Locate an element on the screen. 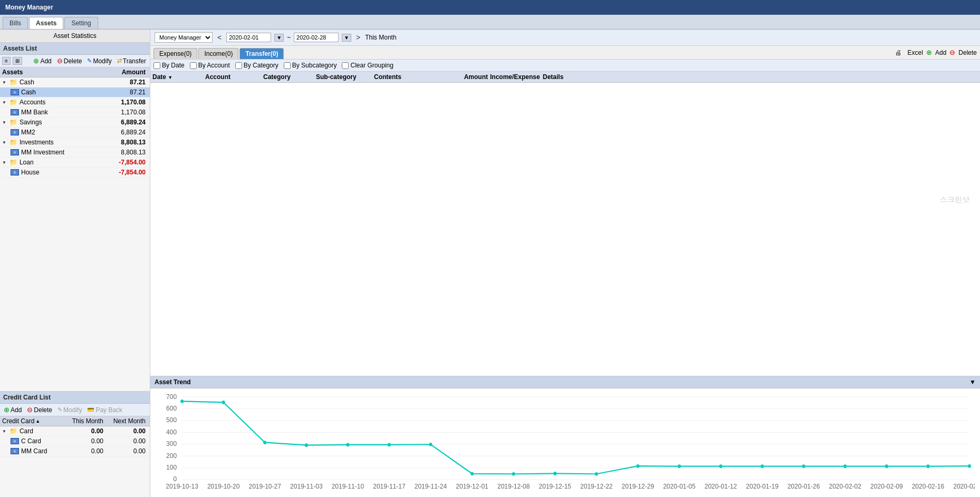 Image resolution: width=980 pixels, height=497 pixels. svg-text: 700 is located at coordinates (171, 396).